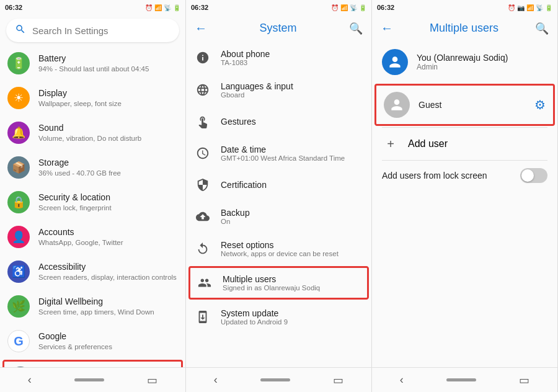 The image size is (558, 392). I want to click on status-bar-1: 06:32 ⏰ 📶 📡 🔋, so click(93, 7).